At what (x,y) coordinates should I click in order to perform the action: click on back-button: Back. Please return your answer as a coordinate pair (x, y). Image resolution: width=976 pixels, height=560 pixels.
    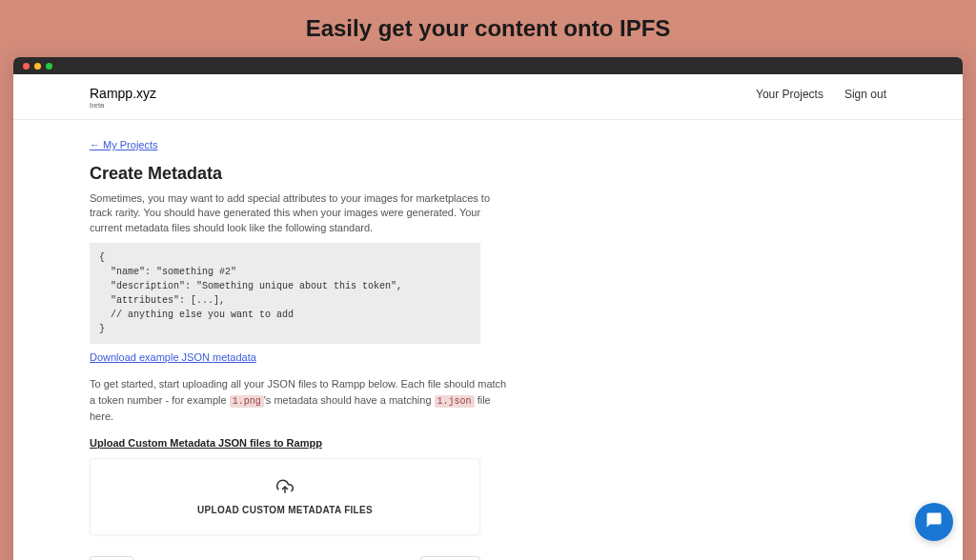
    Looking at the image, I should click on (112, 558).